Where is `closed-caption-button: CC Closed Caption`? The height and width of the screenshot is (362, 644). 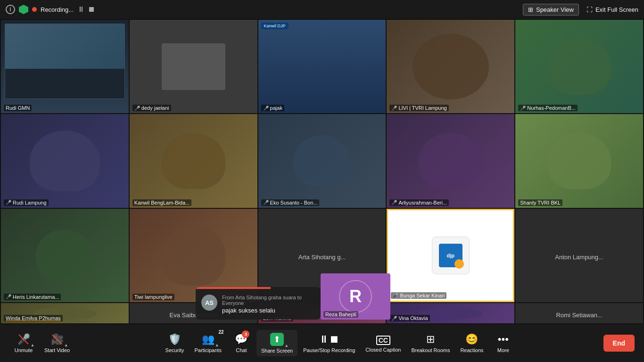
closed-caption-button: CC Closed Caption is located at coordinates (383, 343).